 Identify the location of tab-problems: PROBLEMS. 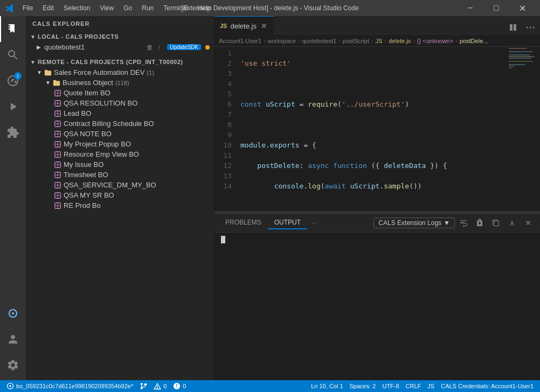
(244, 223).